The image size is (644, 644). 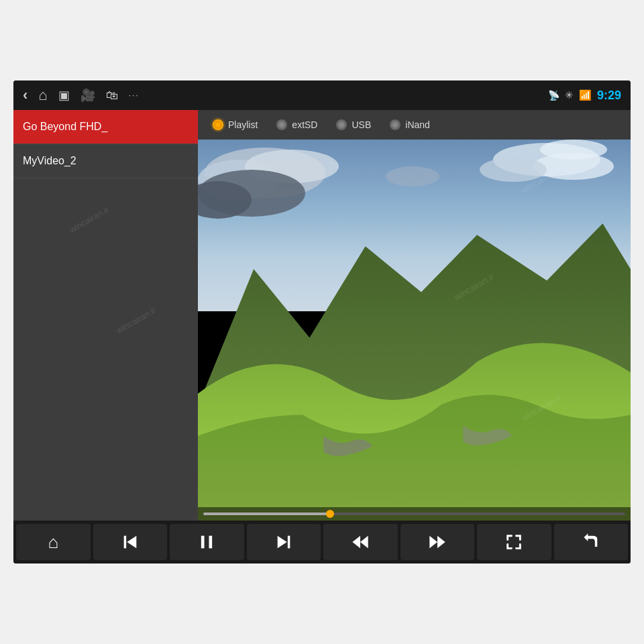 I want to click on prev-icon, so click(x=130, y=542).